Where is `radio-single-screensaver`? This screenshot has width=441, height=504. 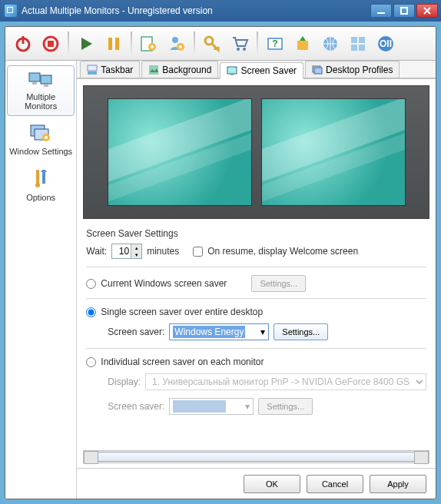 radio-single-screensaver is located at coordinates (91, 312).